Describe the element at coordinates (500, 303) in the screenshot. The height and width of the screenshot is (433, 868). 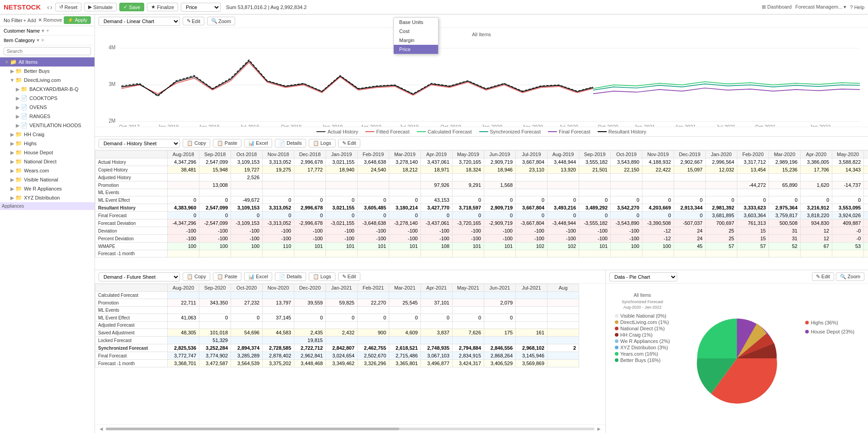
I see `table-cell: 2,079` at that location.